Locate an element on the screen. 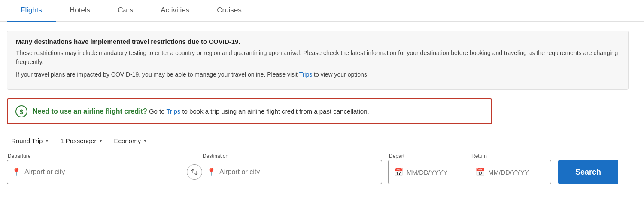 The image size is (644, 221). credit-trips-link: Trips is located at coordinates (173, 111).